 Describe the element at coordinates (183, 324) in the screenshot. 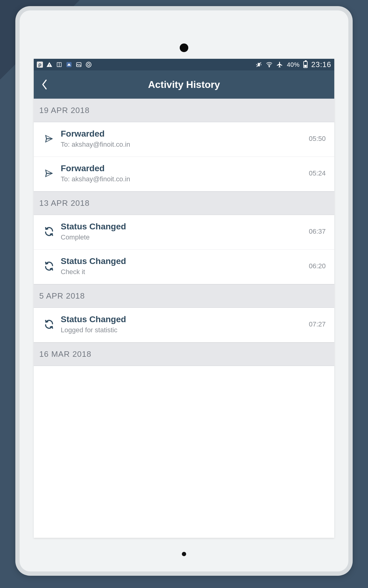

I see `list-item-body: Status Changed Logged for statistic` at that location.